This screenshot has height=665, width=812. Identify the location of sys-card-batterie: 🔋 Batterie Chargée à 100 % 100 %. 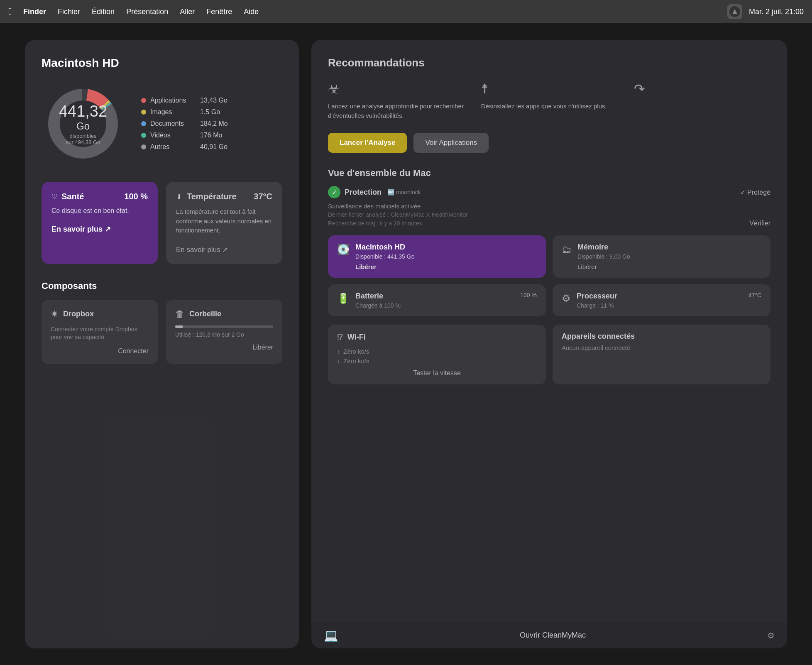
(437, 301).